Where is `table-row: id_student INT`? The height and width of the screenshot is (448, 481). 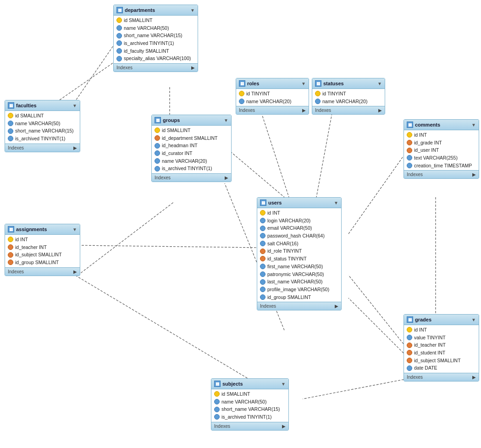
table-row: id_student INT is located at coordinates (441, 353).